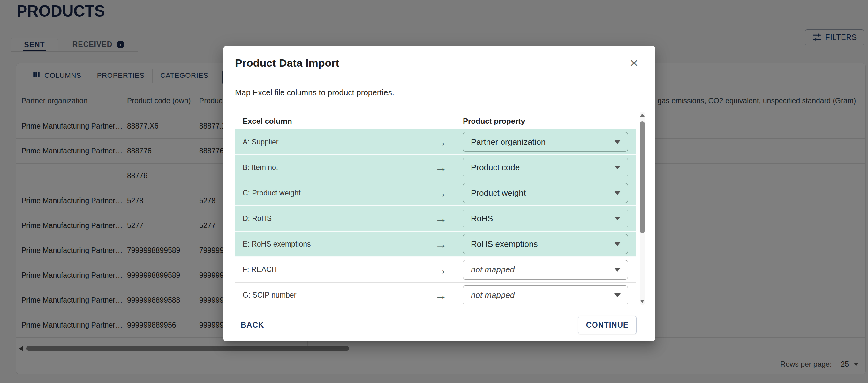 This screenshot has height=383, width=868. What do you see at coordinates (546, 218) in the screenshot?
I see `product-property-select: RoHS` at bounding box center [546, 218].